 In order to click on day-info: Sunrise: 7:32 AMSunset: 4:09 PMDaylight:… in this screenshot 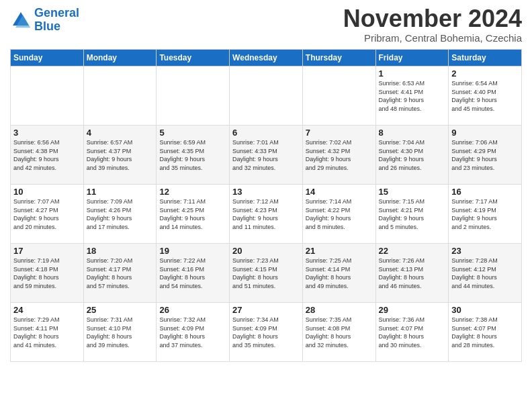, I will do `click(193, 332)`.